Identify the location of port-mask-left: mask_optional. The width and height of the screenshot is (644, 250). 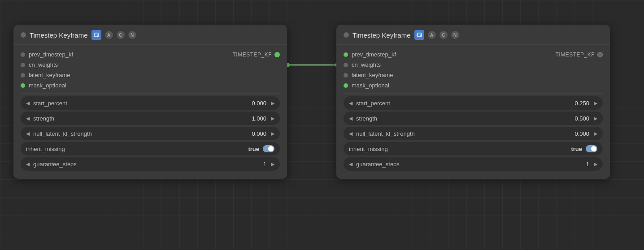
(150, 85).